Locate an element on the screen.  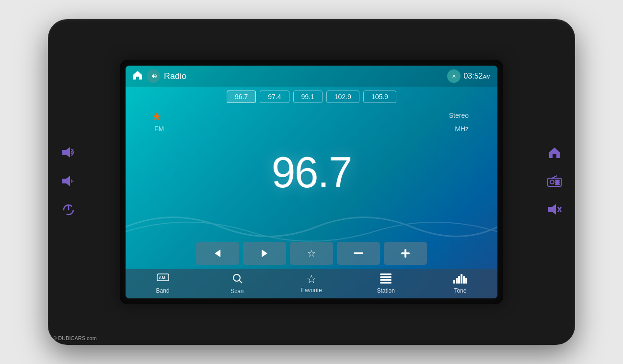
freq-tab-2: 99.1 is located at coordinates (308, 97).